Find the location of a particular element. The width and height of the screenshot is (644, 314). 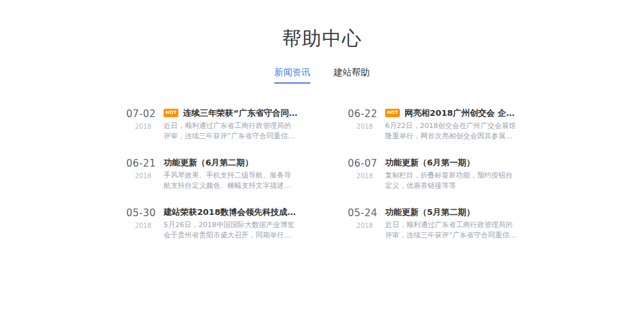

news-column-left: 07-02 2018 HOT 连续三年荣获“广东省守合同重信用… 近日，顺利通过… is located at coordinates (211, 183).